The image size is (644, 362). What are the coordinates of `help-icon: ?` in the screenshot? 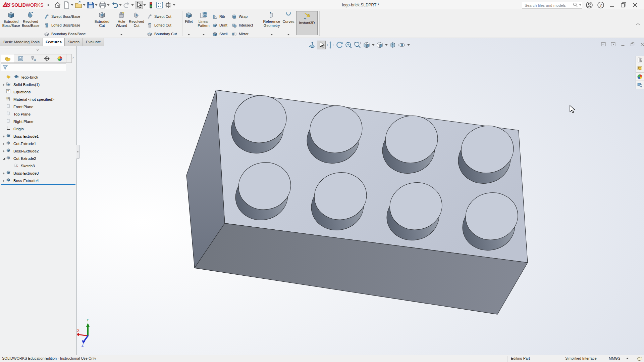 It's located at (601, 5).